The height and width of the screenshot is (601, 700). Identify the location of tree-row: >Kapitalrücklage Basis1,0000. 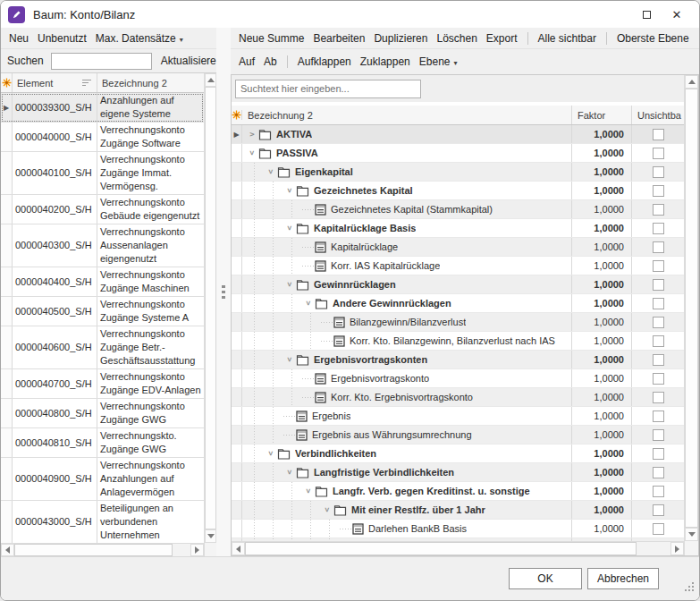
(458, 229).